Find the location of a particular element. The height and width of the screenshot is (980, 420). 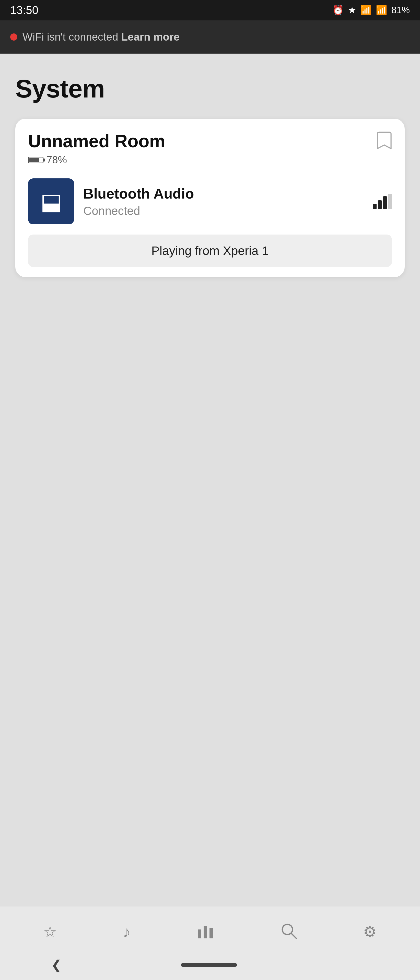

wifi-message-text: WiFi isn't connected is located at coordinates (72, 37).